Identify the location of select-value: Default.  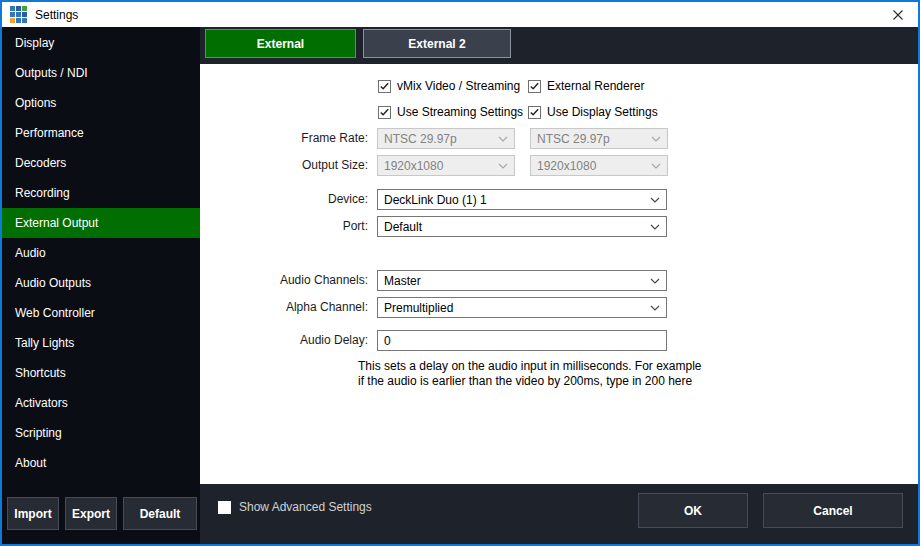
(403, 227).